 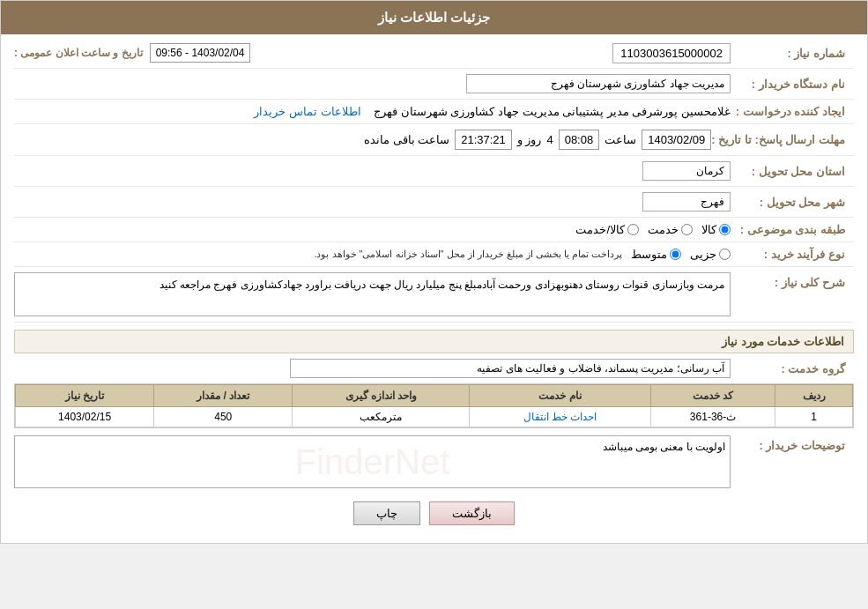 I want to click on category-label-khedmat: خدمت, so click(x=663, y=229).